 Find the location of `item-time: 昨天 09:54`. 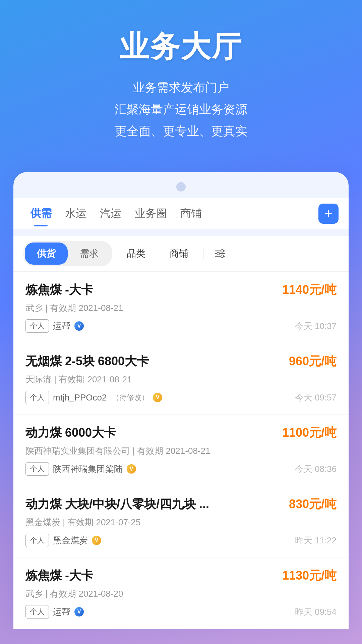

item-time: 昨天 09:54 is located at coordinates (316, 612).